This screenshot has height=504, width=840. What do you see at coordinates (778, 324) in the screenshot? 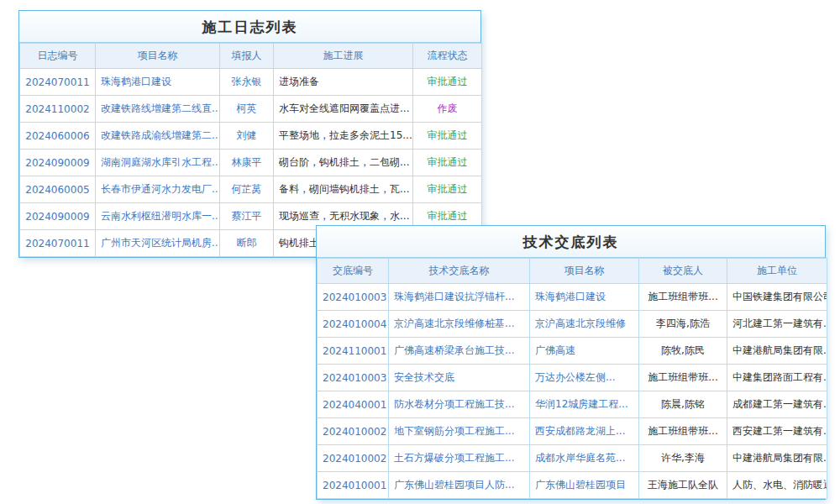
I see `construction-unit-cell: 河北建工第一建筑有...` at bounding box center [778, 324].